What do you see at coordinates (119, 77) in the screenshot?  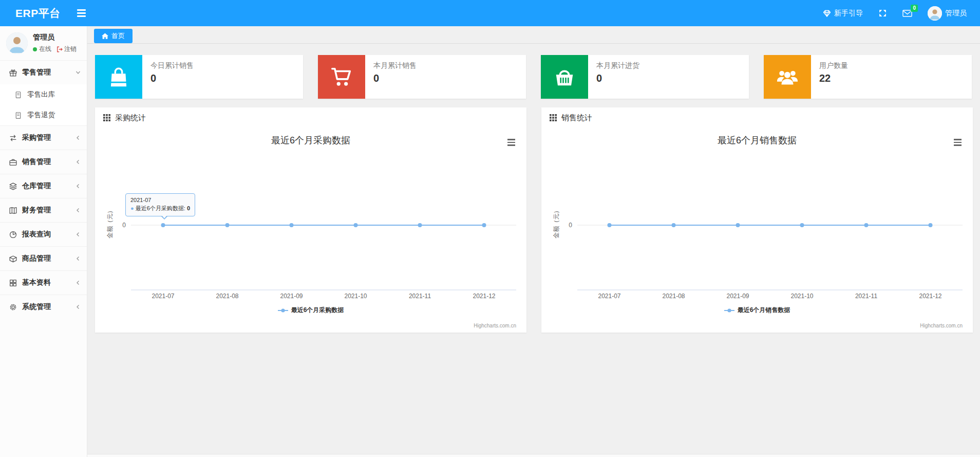 I see `shopping-bag-icon` at bounding box center [119, 77].